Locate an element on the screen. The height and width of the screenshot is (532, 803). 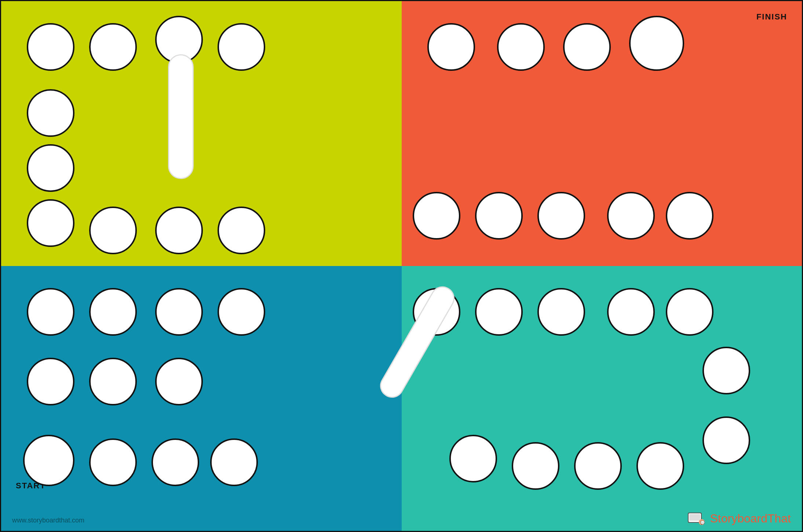
finish-label: FINISH is located at coordinates (772, 17).